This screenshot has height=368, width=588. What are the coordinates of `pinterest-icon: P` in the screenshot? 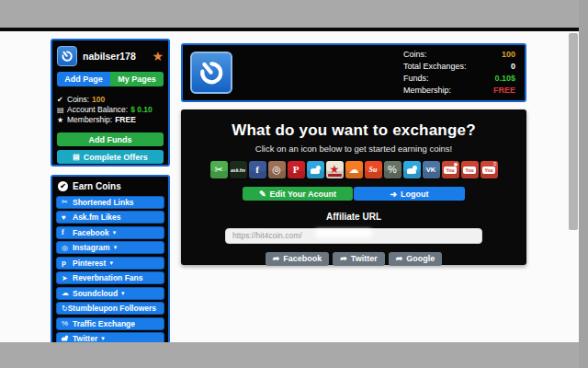 It's located at (296, 169).